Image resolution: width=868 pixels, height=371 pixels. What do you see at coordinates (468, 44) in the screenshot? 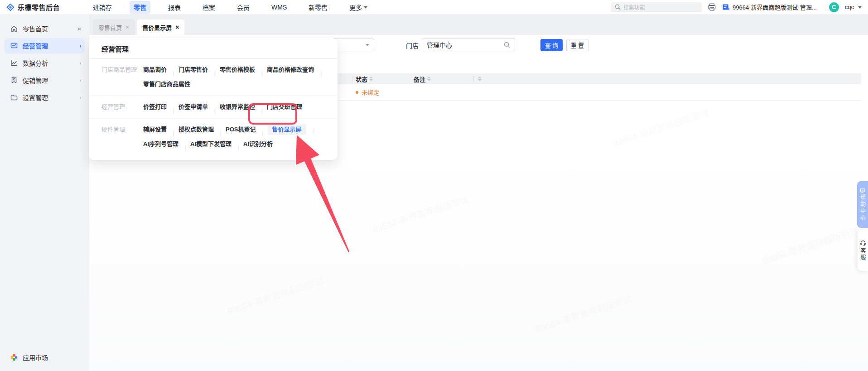
I see `store-filter-input: 管理中心` at bounding box center [468, 44].